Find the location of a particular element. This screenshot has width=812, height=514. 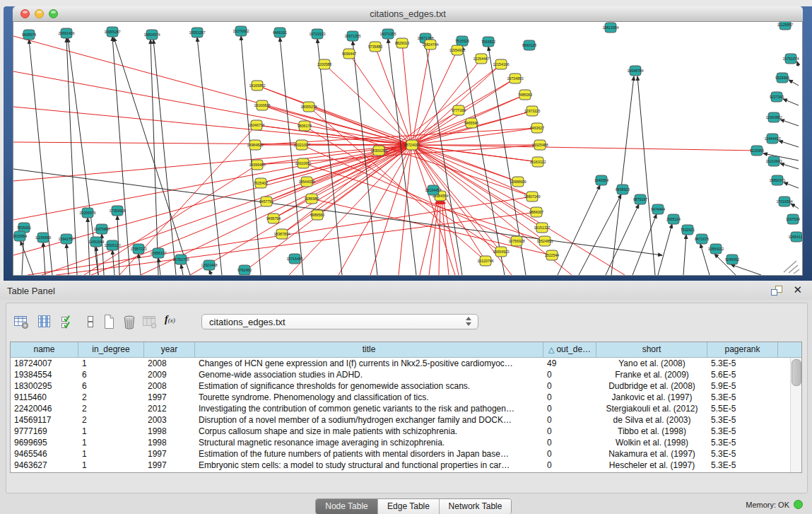

graph-node: 18055278 is located at coordinates (308, 107).